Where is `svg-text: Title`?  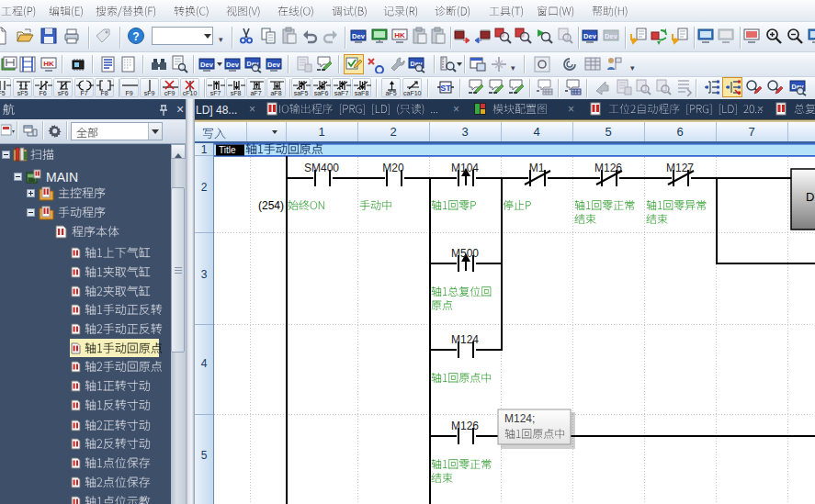 svg-text: Title is located at coordinates (228, 151).